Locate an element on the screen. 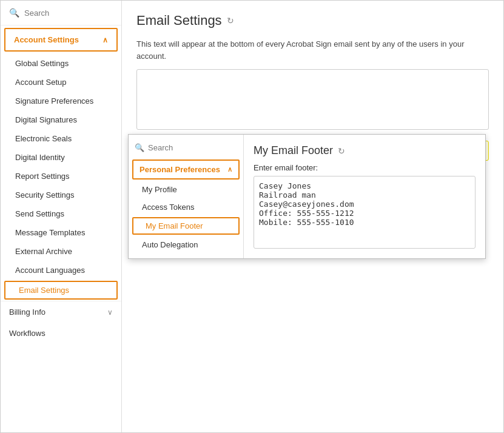  sidebar-item-digital-signatures: Digital Signatures is located at coordinates (61, 120).